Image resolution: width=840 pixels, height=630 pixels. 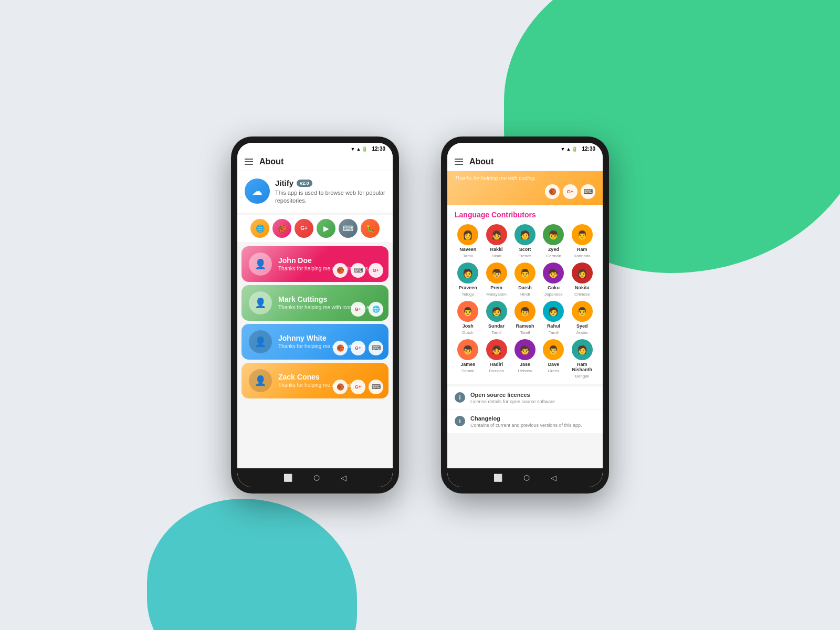 What do you see at coordinates (496, 318) in the screenshot?
I see `lang-person-sundar: 🧑 Sundar Tamil` at bounding box center [496, 318].